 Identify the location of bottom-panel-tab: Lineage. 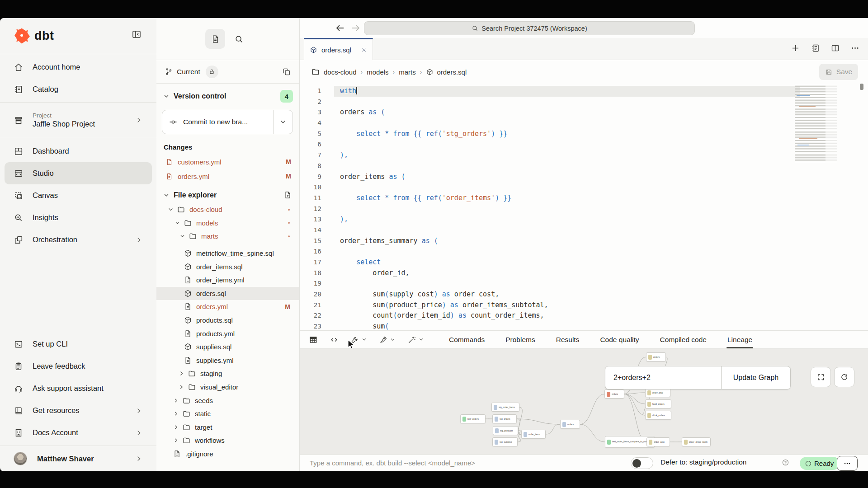
(740, 340).